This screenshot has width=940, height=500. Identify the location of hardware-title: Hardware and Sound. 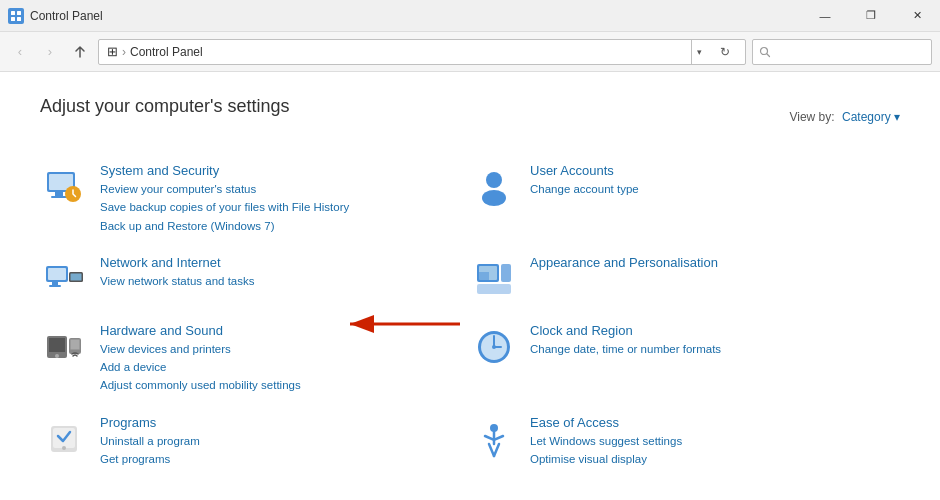
(277, 330).